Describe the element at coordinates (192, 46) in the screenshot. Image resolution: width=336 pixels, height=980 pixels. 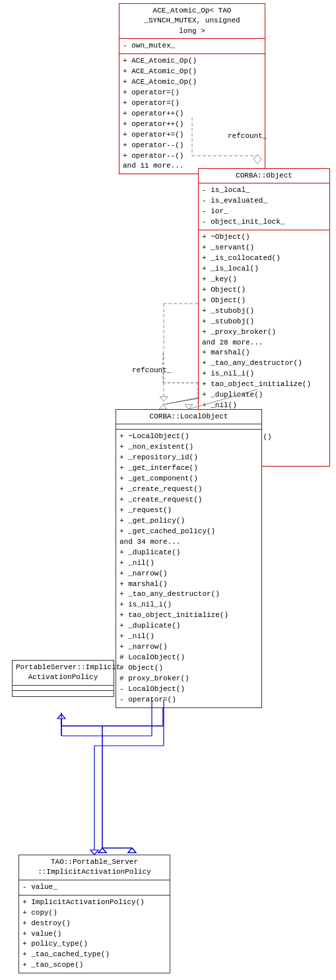
I see `ace-field-1: - own_mutex_` at that location.